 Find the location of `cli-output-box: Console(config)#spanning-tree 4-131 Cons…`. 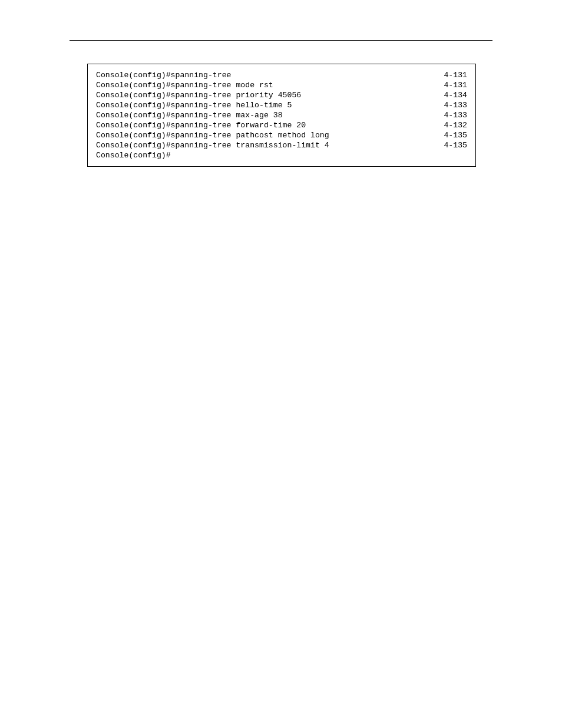

cli-output-box: Console(config)#spanning-tree 4-131 Cons… is located at coordinates (282, 116).